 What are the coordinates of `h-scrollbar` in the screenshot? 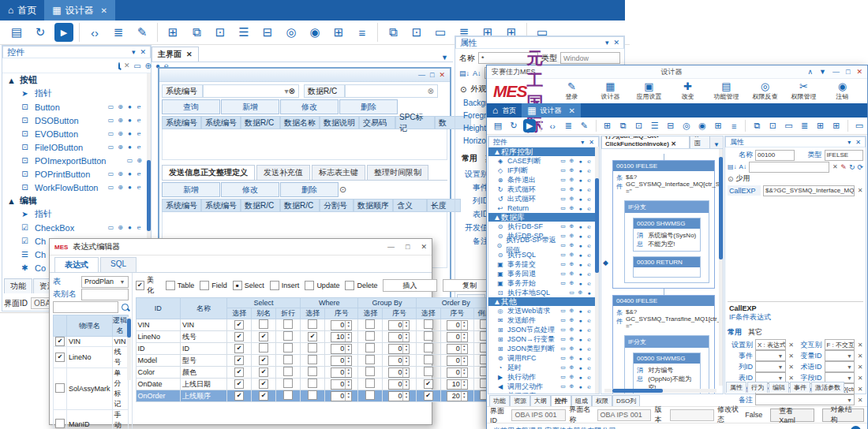 It's located at (660, 391).